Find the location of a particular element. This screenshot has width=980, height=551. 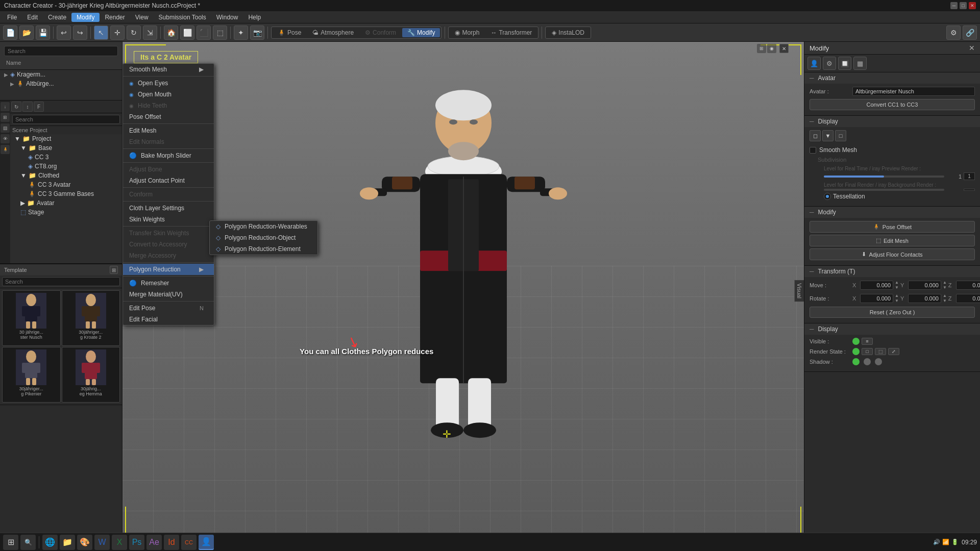

tb-new: 📄 is located at coordinates (10, 33).